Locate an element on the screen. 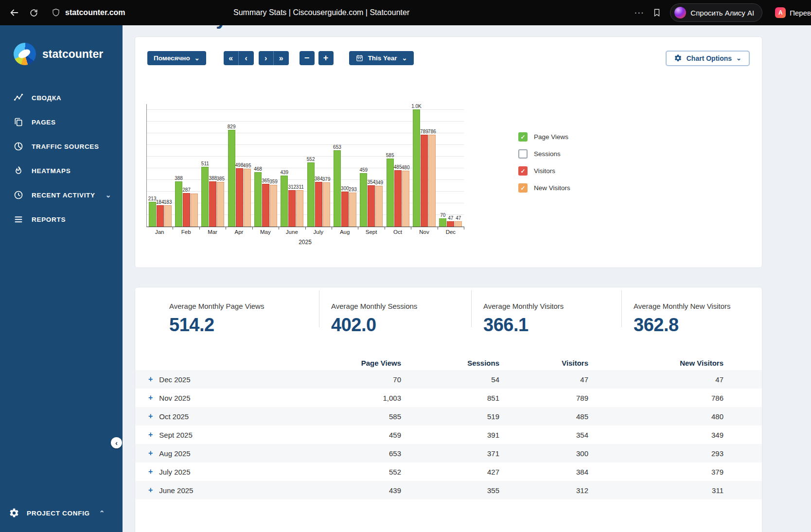 The width and height of the screenshot is (811, 532). bar-page-views: 585 is located at coordinates (390, 193).